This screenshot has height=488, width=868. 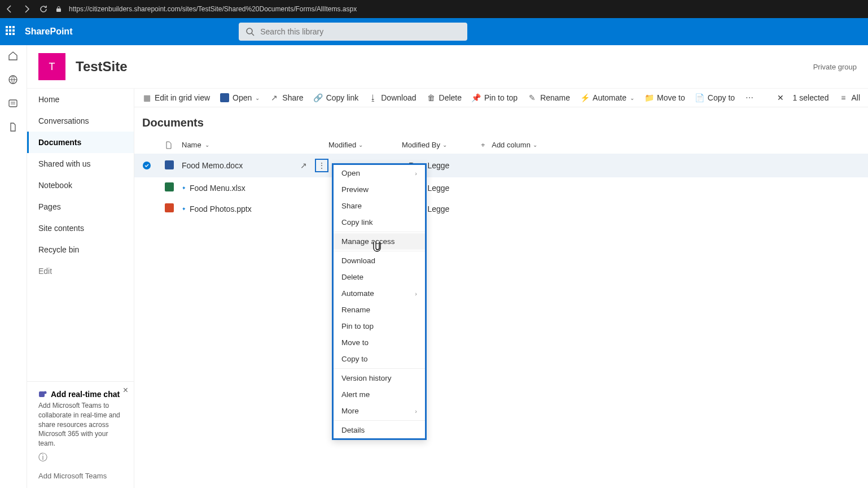 I want to click on info-icon: ⓘ, so click(x=80, y=457).